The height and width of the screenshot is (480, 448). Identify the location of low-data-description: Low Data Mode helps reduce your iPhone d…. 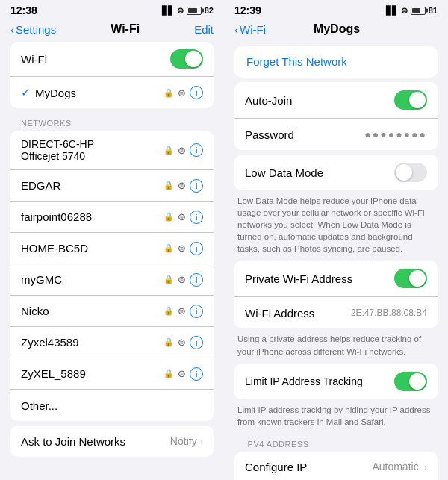
(336, 225).